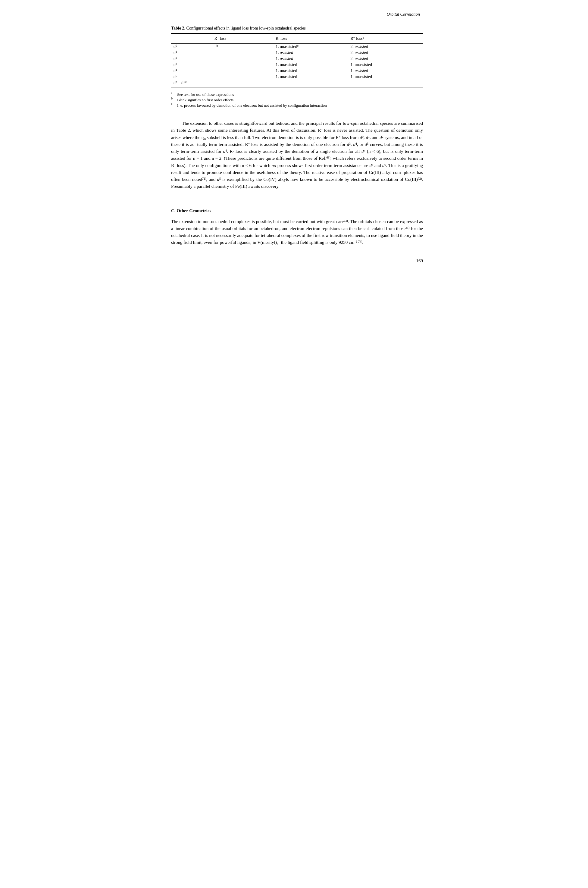 This screenshot has width=588, height=888. Describe the element at coordinates (297, 47) in the screenshot. I see `table-row: d0 b 1, unassistedc 2, assisted` at that location.